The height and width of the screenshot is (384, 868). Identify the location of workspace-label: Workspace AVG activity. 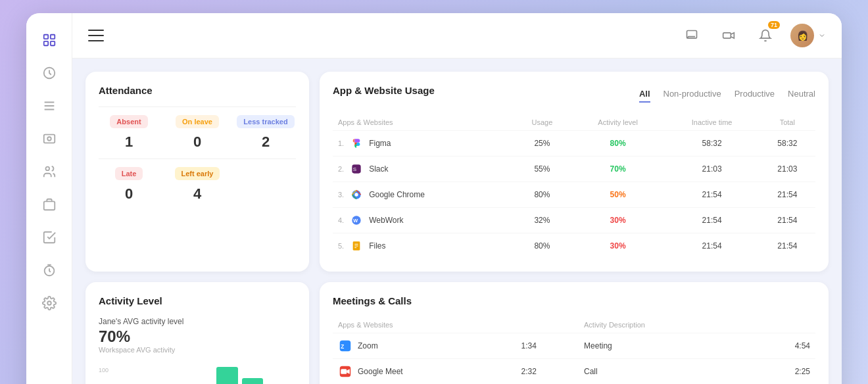
(197, 350).